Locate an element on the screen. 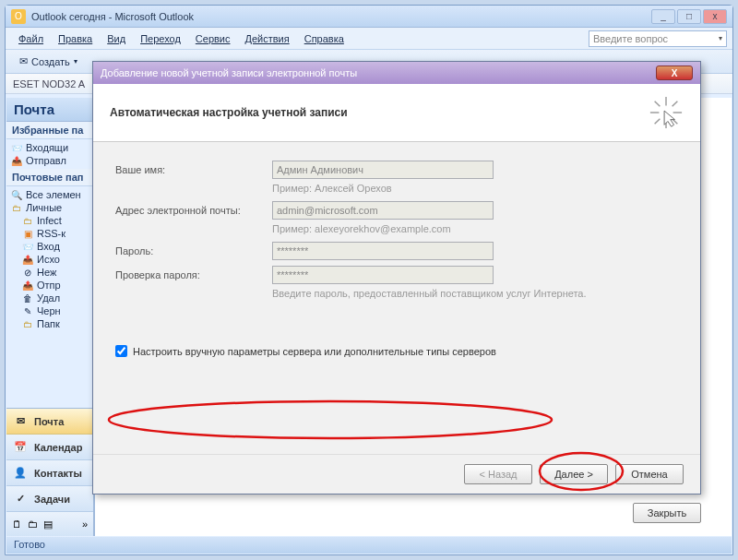  nav-button-contacts: 👤Контакты is located at coordinates (50, 473).